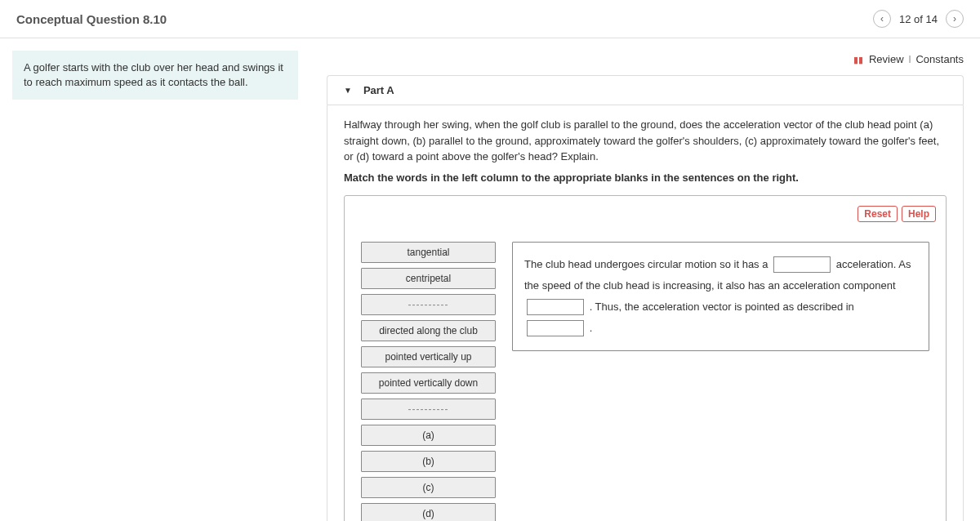 The width and height of the screenshot is (980, 521). Describe the element at coordinates (428, 383) in the screenshot. I see `word-item: pointed vertically down` at that location.